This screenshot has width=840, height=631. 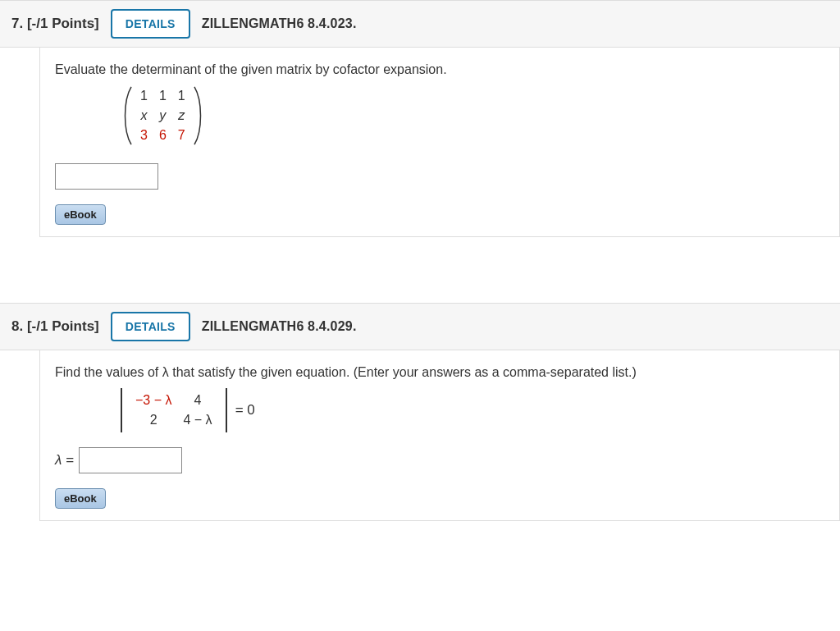 I want to click on num: 8., so click(x=17, y=327).